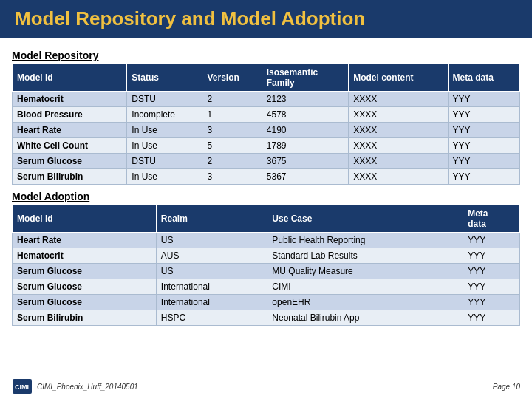  Describe the element at coordinates (69, 115) in the screenshot. I see `repo-model-id: Blood Pressure` at that location.